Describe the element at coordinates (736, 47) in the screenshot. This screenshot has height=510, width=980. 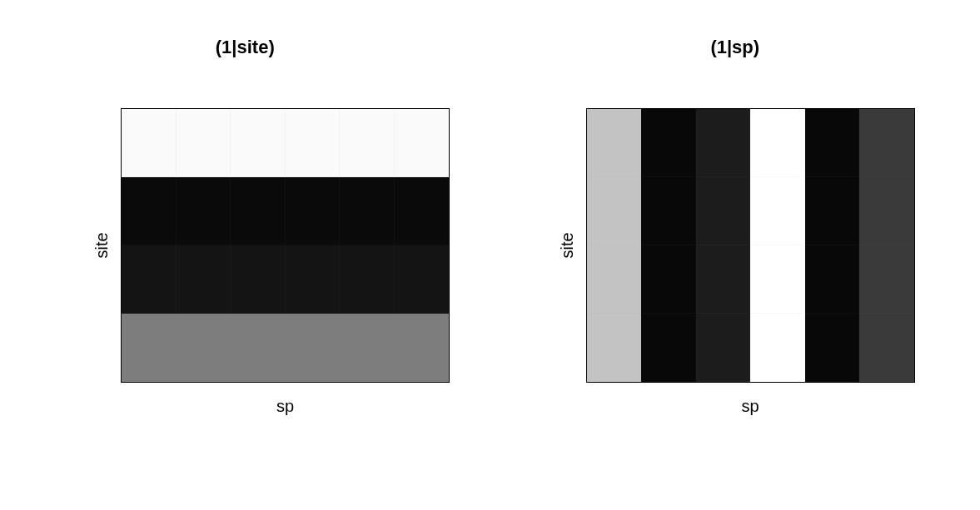
I see `panel-title-right: (1|sp)` at that location.